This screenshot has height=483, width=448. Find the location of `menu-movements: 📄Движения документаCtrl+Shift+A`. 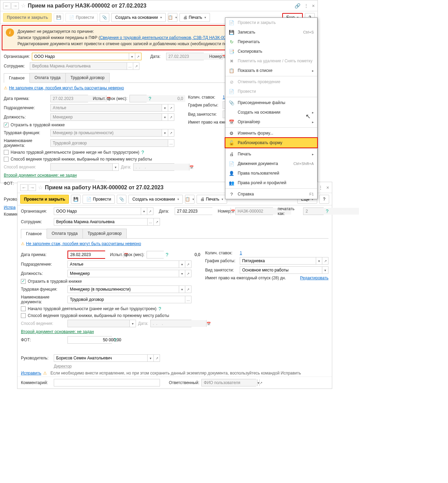

menu-movements: 📄Движения документаCtrl+Shift+A is located at coordinates (271, 164).